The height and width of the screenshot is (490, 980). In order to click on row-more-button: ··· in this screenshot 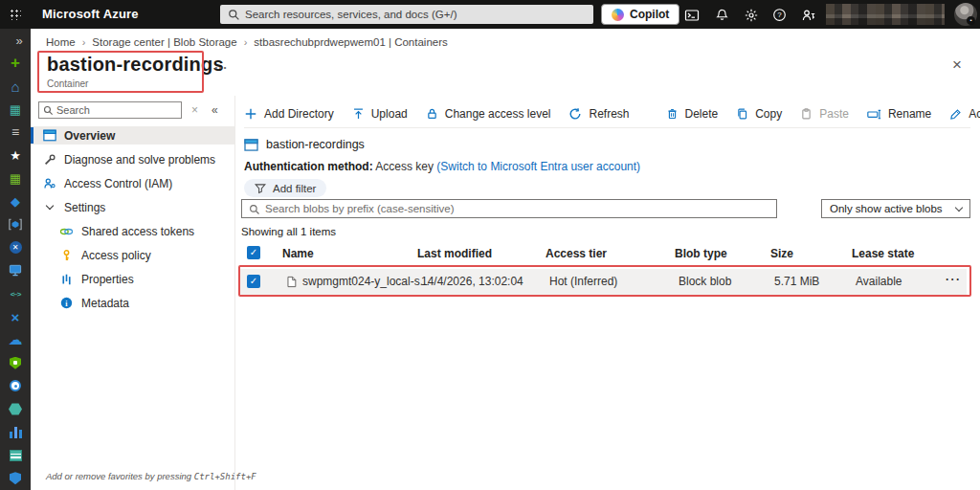, I will do `click(953, 279)`.